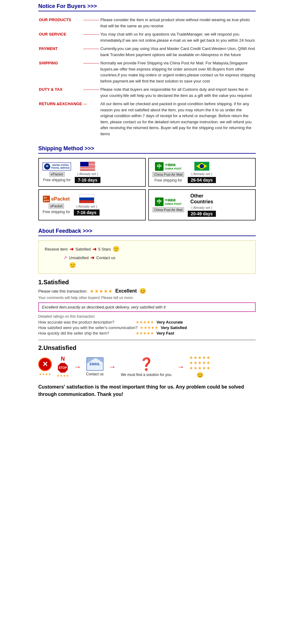 This screenshot has width=294, height=644. I want to click on notice-text: You may chat with us for any questions v…, so click(178, 37).